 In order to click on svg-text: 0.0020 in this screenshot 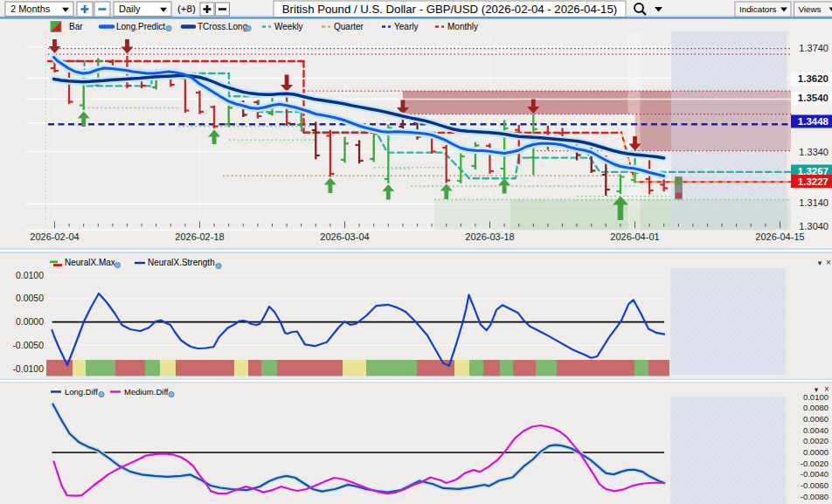, I will do `click(816, 440)`.